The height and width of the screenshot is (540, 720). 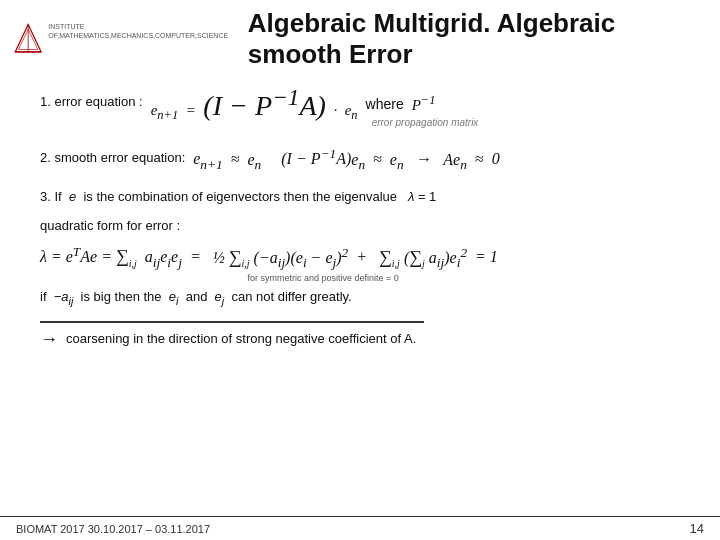 I want to click on footer-page: 14, so click(x=697, y=528).